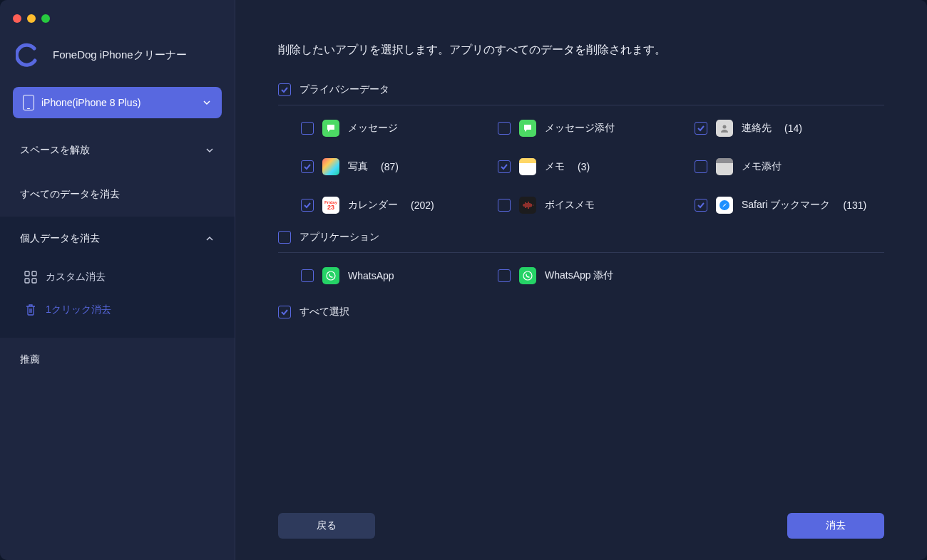  What do you see at coordinates (117, 310) in the screenshot?
I see `sidebar-subitem-one-click-erase: 1クリック消去` at bounding box center [117, 310].